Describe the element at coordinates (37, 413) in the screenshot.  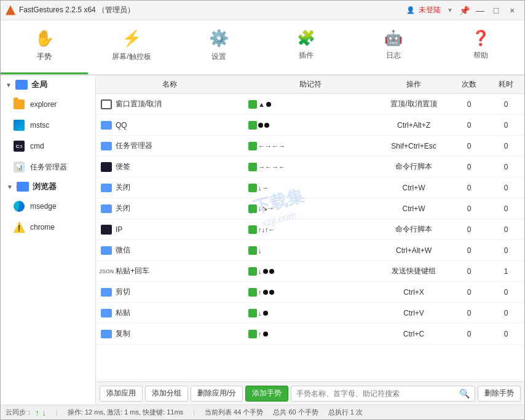
I see `sync-up-icon: ↑` at that location.